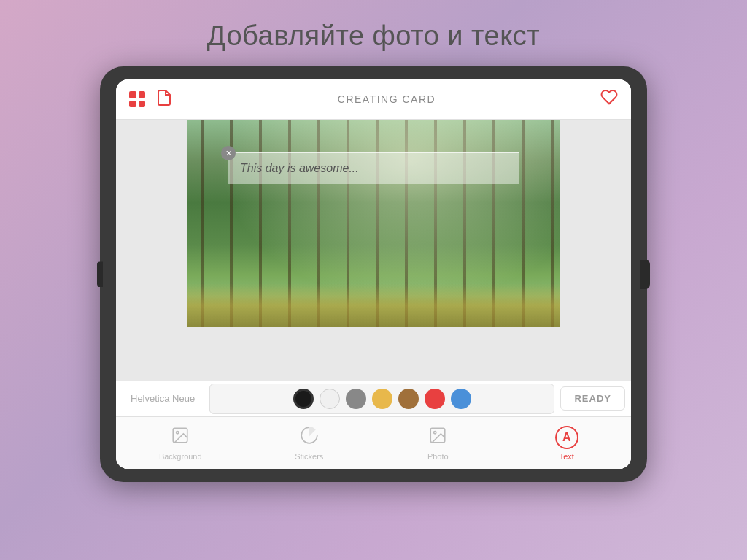 The width and height of the screenshot is (747, 560). Describe the element at coordinates (303, 399) in the screenshot. I see `color-black` at that location.